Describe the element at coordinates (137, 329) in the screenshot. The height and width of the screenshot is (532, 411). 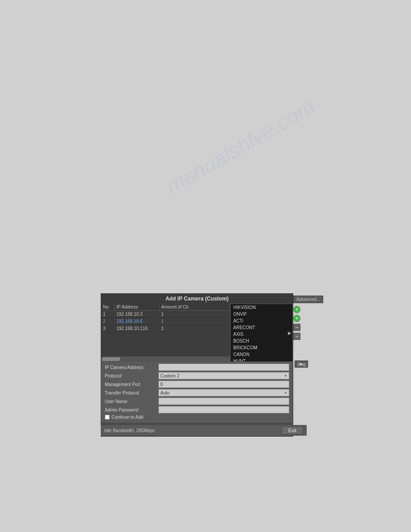
I see `row3-ip: 192.168.10.118` at that location.